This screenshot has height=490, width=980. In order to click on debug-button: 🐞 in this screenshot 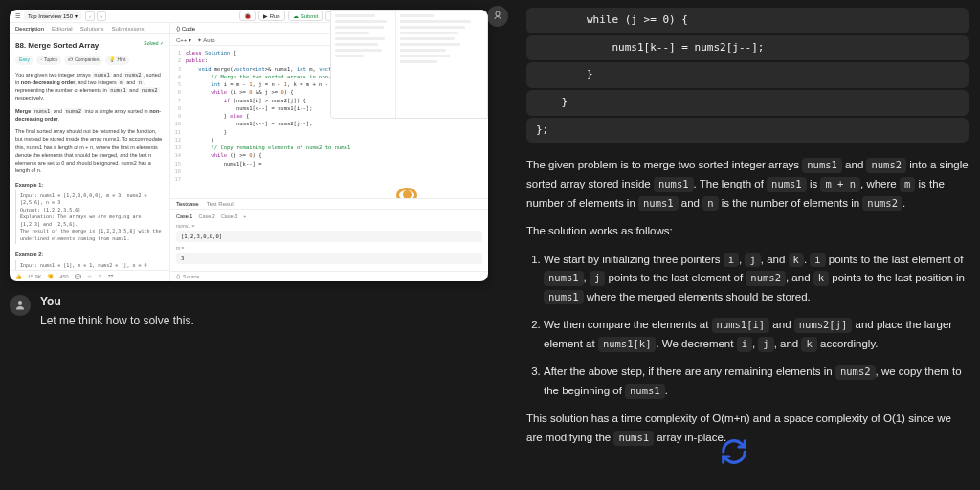, I will do `click(247, 15)`.